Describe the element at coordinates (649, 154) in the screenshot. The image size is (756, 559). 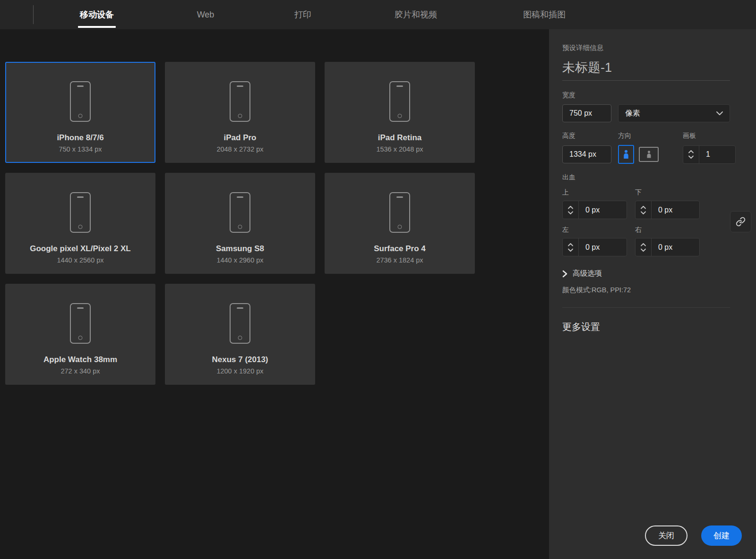
I see `landscape-person-icon` at that location.